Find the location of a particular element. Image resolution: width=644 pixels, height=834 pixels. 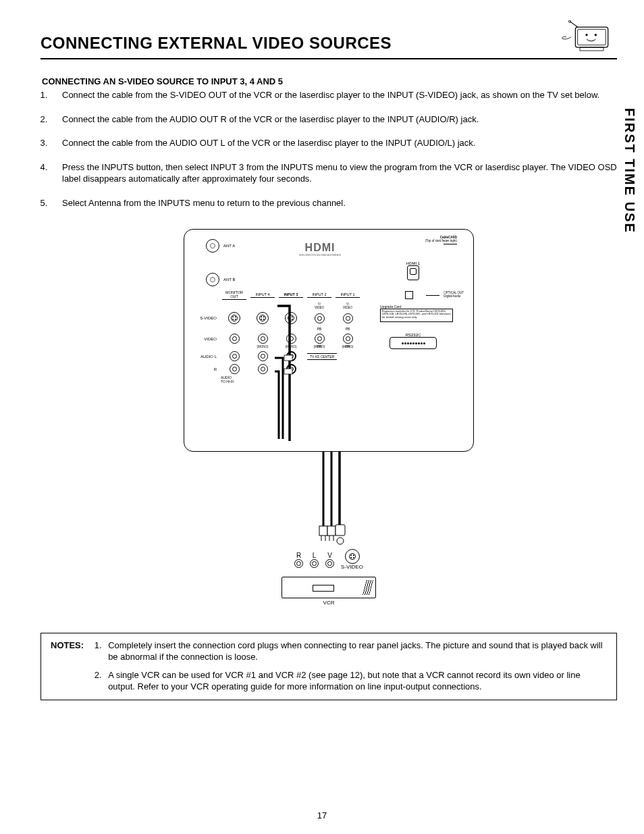

tv-rear-panel: ANT A HDMI HIGH-DEFINITION MULTIMEDIA IN… is located at coordinates (329, 340).